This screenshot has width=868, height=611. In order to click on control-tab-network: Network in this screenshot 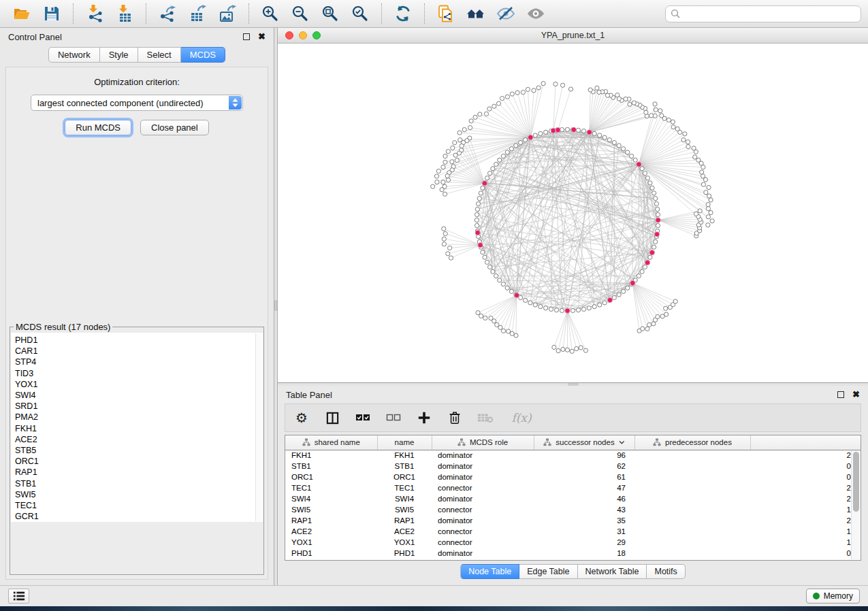, I will do `click(74, 54)`.